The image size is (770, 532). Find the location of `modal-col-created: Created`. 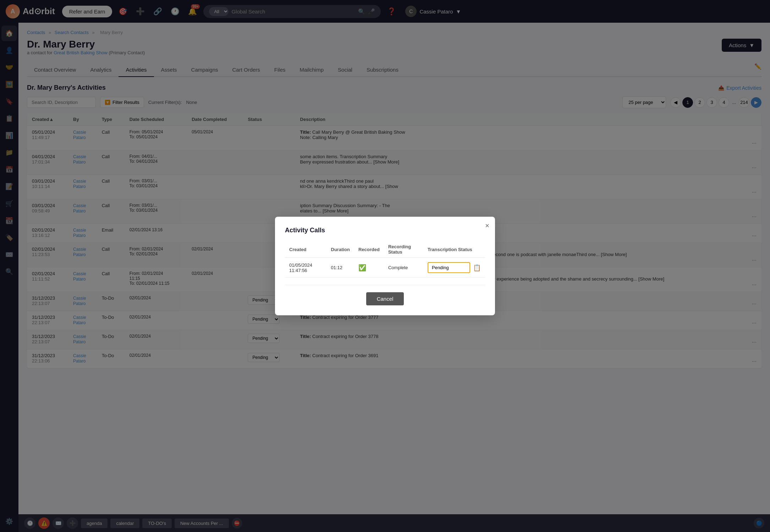

modal-col-created: Created is located at coordinates (306, 250).